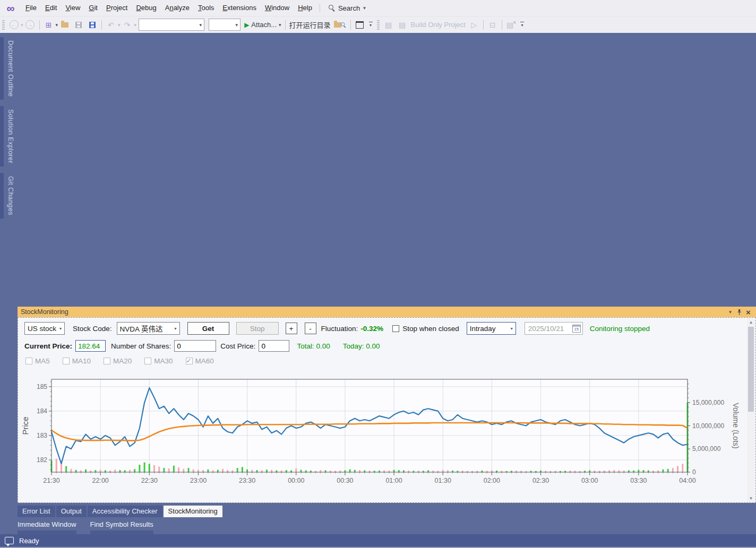  What do you see at coordinates (82, 361) in the screenshot?
I see `ma-label: MA10` at bounding box center [82, 361].